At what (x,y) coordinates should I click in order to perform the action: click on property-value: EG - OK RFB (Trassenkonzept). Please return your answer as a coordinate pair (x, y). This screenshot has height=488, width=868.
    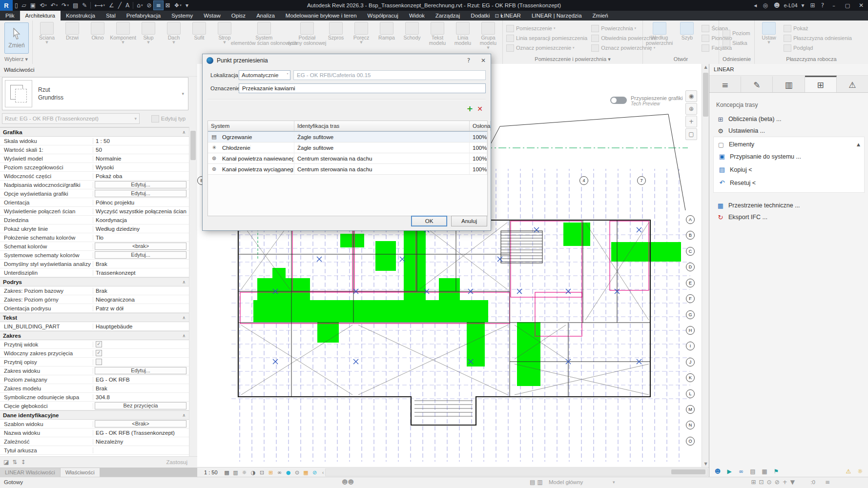
    Looking at the image, I should click on (142, 433).